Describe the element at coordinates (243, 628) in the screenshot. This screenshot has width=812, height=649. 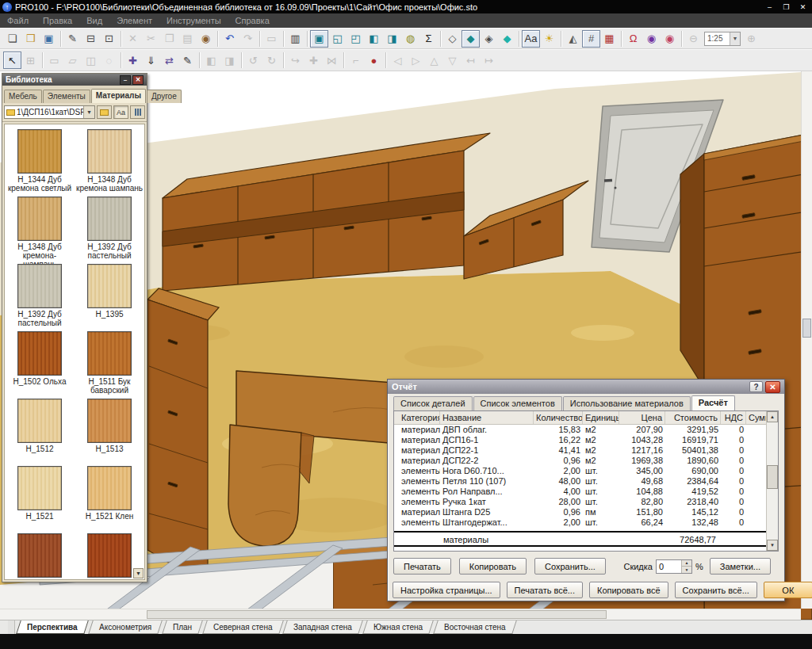
I see `view-tab-north-wall: Северная стена` at that location.